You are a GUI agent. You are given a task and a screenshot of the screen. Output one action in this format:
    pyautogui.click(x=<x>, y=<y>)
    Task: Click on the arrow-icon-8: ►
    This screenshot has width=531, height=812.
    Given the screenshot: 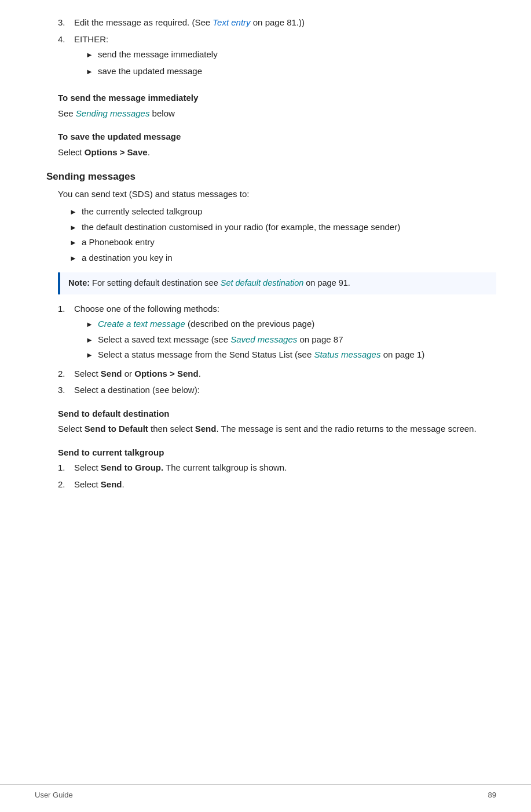 What is the action you would take?
    pyautogui.click(x=89, y=340)
    